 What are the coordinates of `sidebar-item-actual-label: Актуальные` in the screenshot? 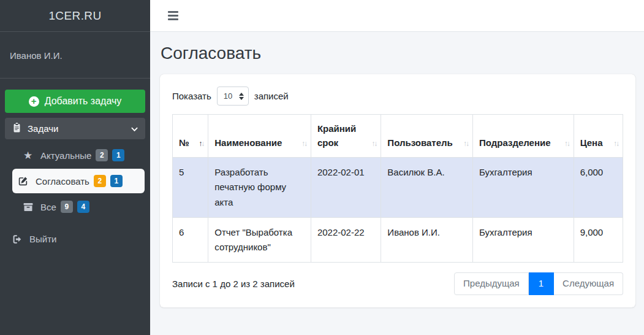 It's located at (66, 156).